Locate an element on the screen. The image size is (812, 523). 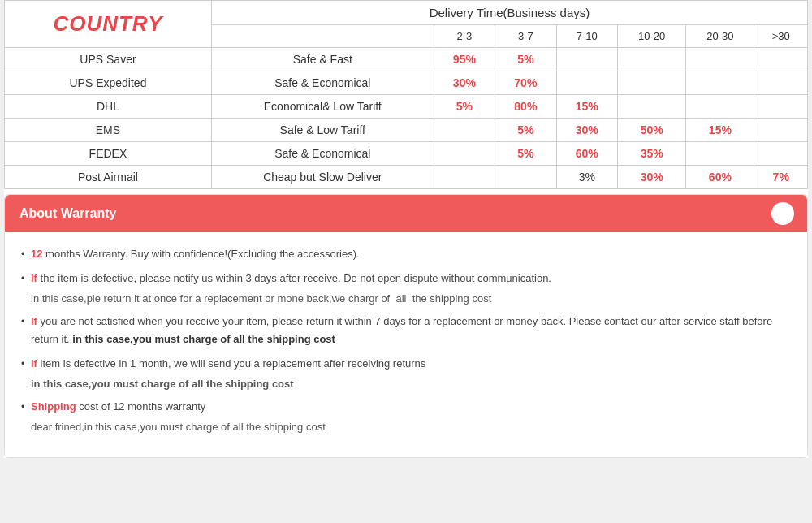
cell-value: 50% is located at coordinates (652, 130).